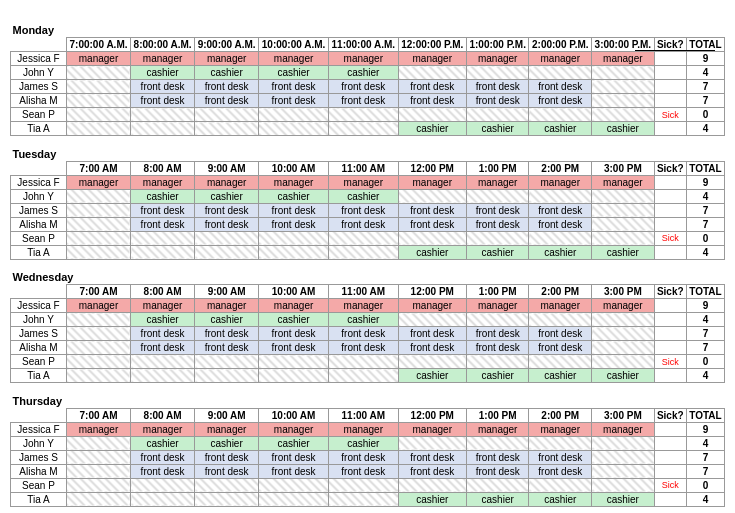 This screenshot has width=735, height=513. I want to click on total-cell: 9, so click(705, 429).